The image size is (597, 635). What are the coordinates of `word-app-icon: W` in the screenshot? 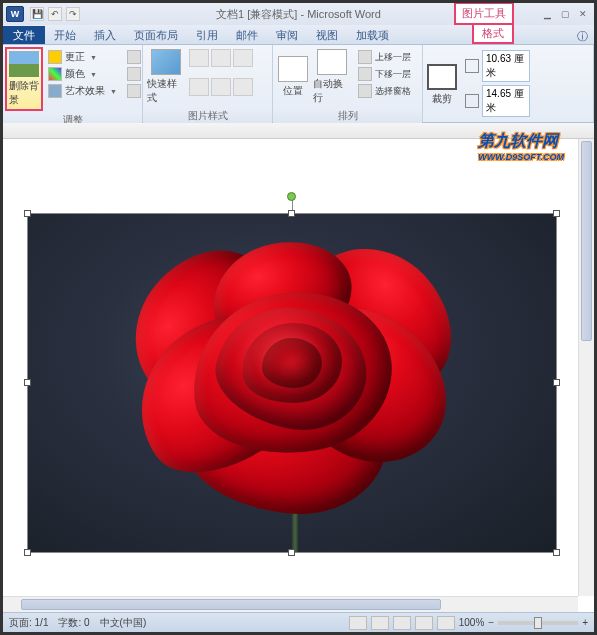 It's located at (15, 14).